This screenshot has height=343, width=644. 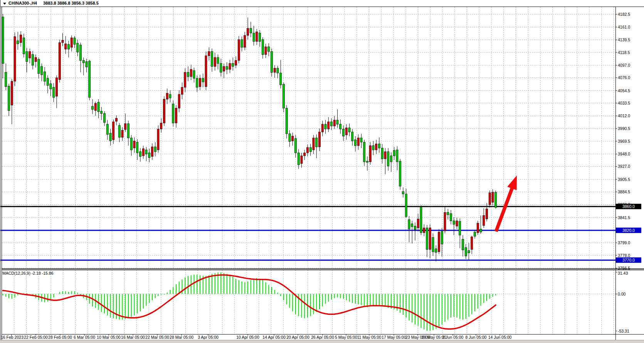 I want to click on price-axis-label: 4139.5, so click(x=624, y=40).